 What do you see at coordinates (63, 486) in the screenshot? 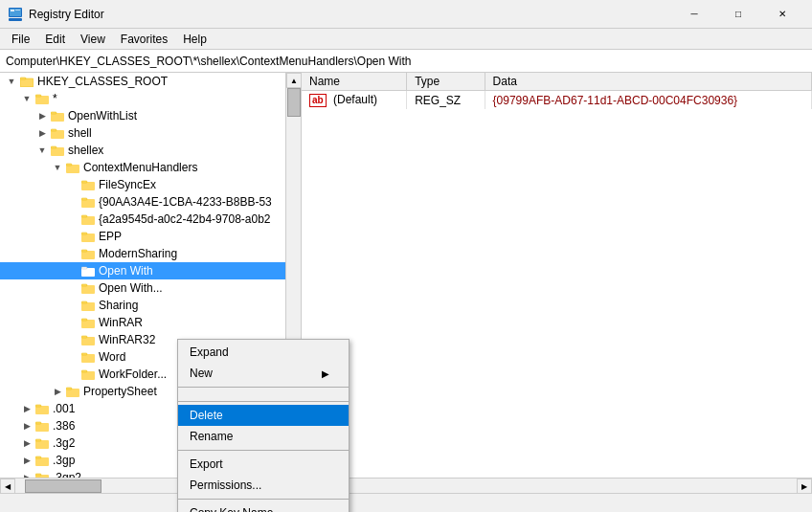
I see `h-scroll-thumb` at bounding box center [63, 486].